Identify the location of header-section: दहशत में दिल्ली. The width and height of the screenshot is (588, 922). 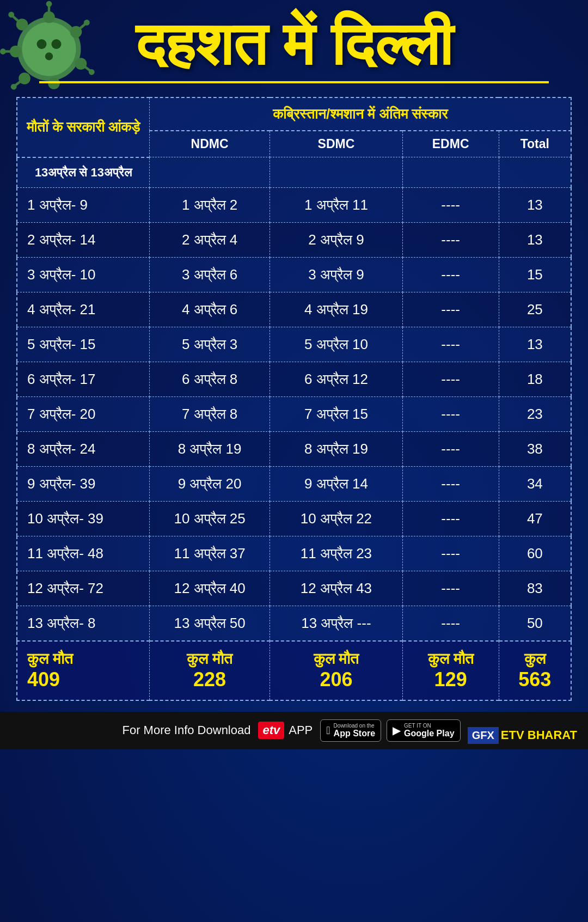
(294, 48).